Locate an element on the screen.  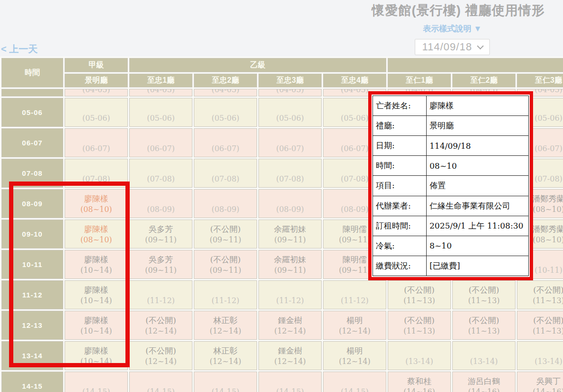
popup-value: 仁緣生命事業有限公司 is located at coordinates (478, 206).